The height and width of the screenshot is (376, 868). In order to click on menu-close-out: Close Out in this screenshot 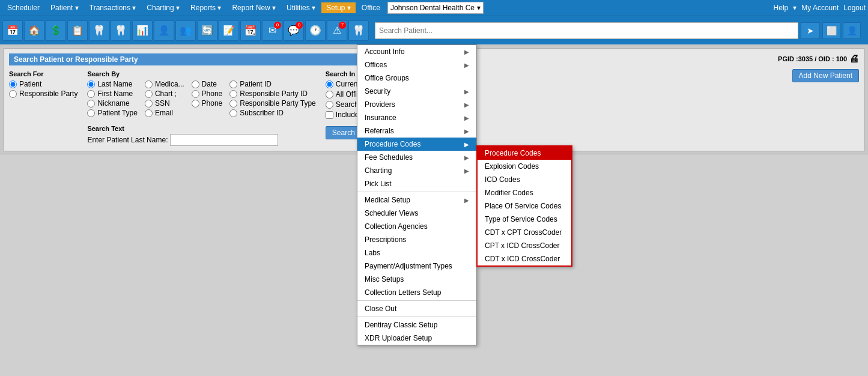, I will do `click(417, 309)`.